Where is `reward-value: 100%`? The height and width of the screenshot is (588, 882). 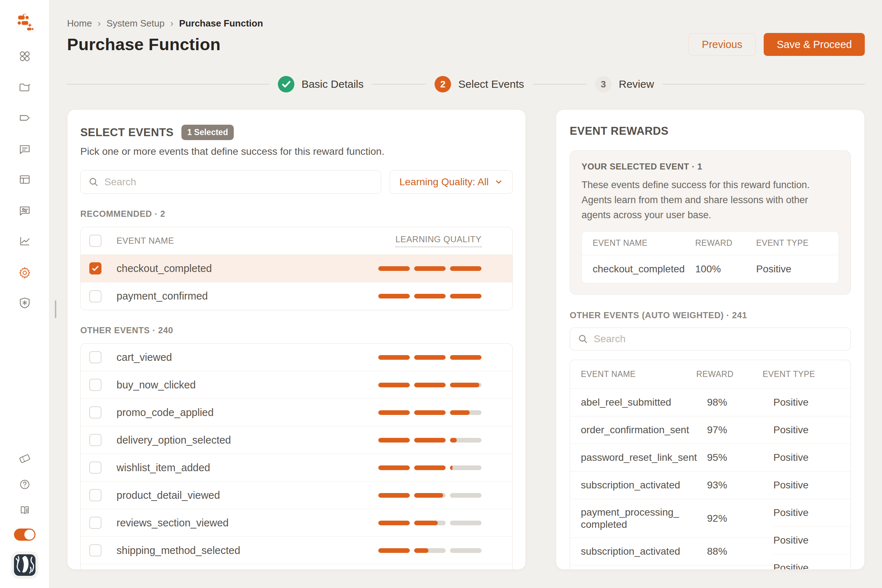 reward-value: 100% is located at coordinates (726, 269).